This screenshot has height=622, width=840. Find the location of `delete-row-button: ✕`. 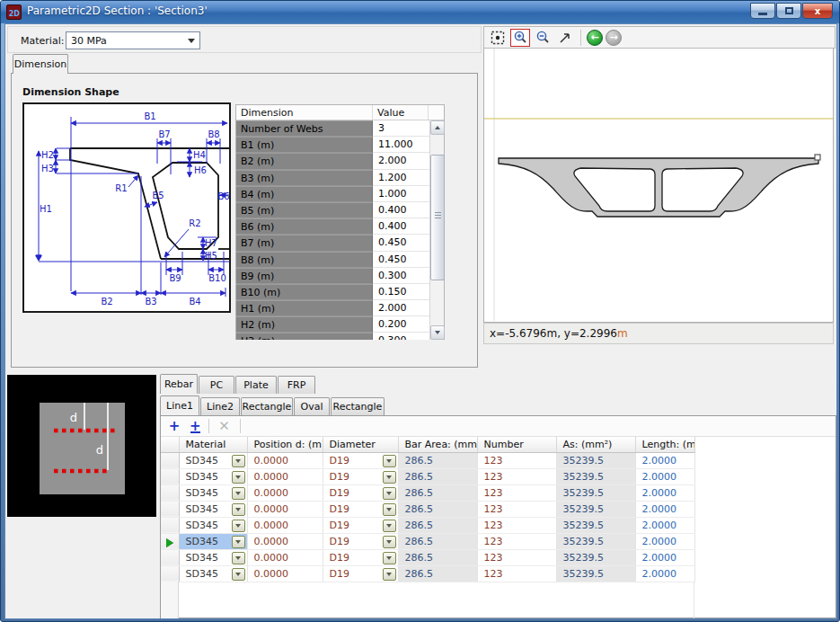

delete-row-button: ✕ is located at coordinates (225, 426).